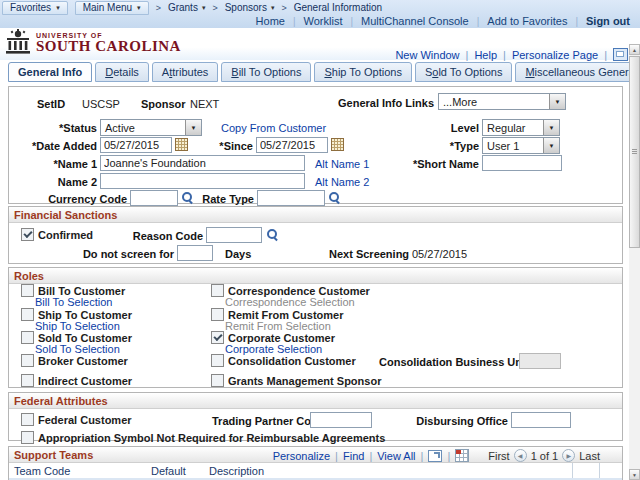 The width and height of the screenshot is (640, 480). I want to click on tab-details: Details, so click(122, 72).